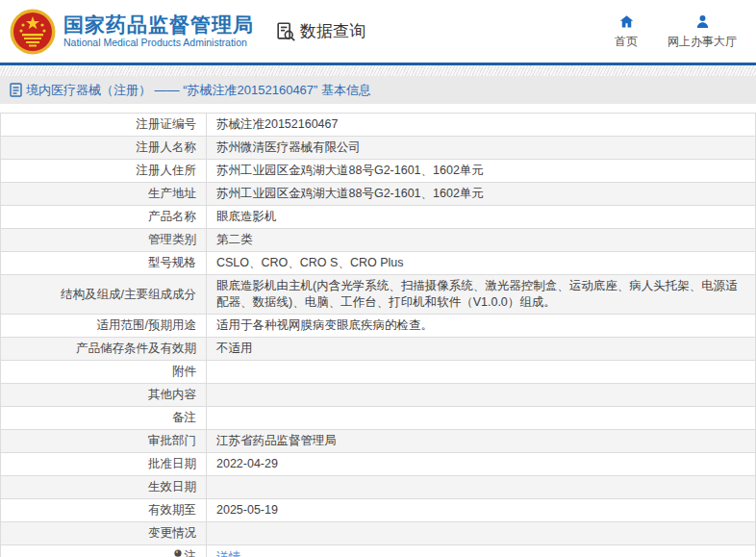 Image resolution: width=756 pixels, height=557 pixels. Describe the element at coordinates (379, 217) in the screenshot. I see `table-row: 产品名称眼底造影机` at that location.